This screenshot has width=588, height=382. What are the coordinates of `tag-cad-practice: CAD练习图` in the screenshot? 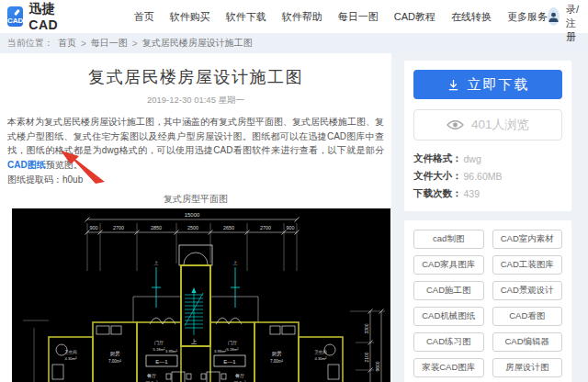 It's located at (448, 342).